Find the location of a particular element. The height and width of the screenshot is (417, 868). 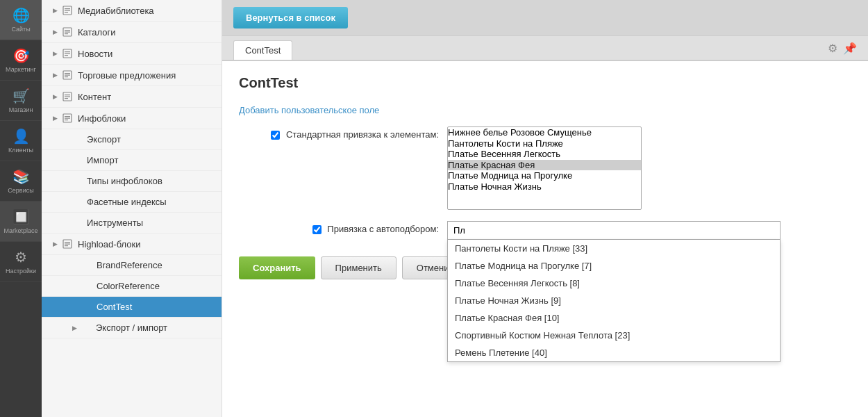

standard-binding-checkbox is located at coordinates (275, 135).